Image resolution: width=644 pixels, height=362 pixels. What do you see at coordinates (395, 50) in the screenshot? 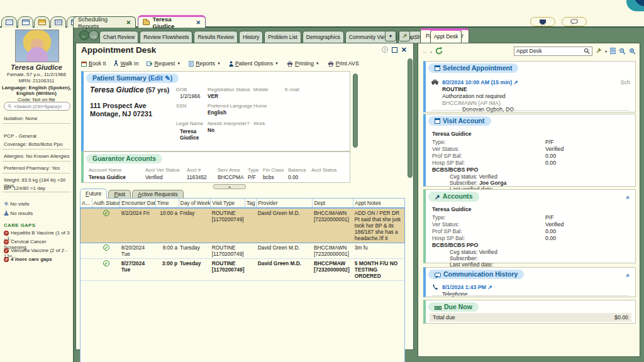
I see `maximize-icon` at bounding box center [395, 50].